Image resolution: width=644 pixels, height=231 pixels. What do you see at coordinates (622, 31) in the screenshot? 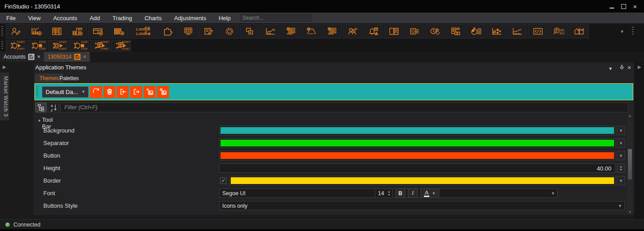
I see `toolbar-overflow-caret-icon: ▼` at bounding box center [622, 31].